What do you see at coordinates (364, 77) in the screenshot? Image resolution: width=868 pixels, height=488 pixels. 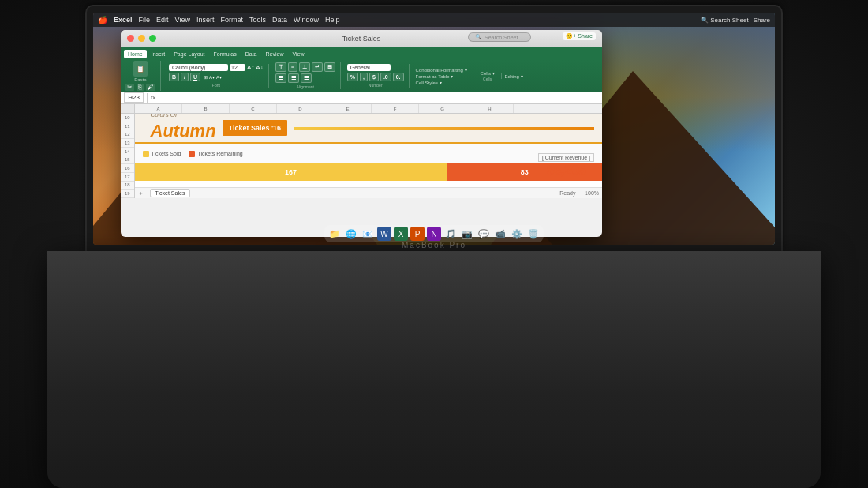 I see `comma-button: ,` at bounding box center [364, 77].